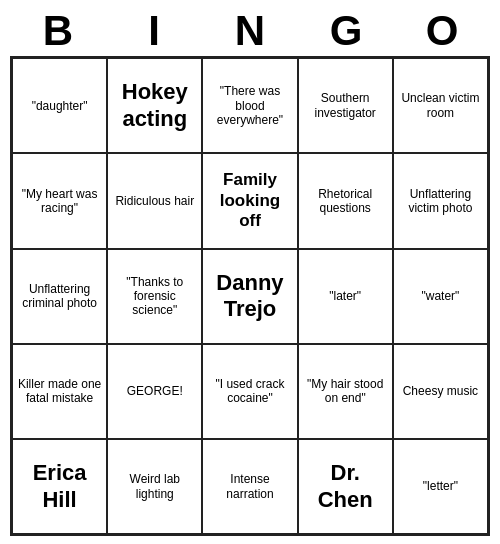  What do you see at coordinates (60, 392) in the screenshot?
I see `bingo-cell-15: Killer made one fatal mistake` at bounding box center [60, 392].